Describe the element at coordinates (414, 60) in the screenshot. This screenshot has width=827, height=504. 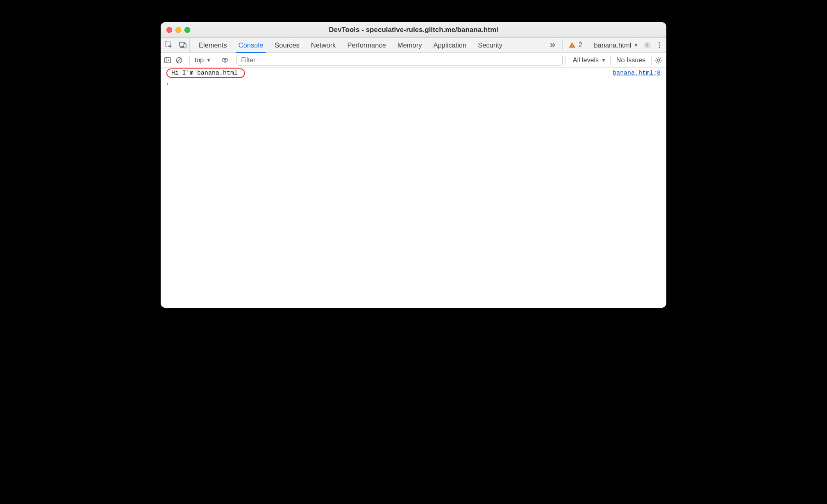
I see `console-filter-bar: top ▼ All levels ▼ No Issues` at that location.